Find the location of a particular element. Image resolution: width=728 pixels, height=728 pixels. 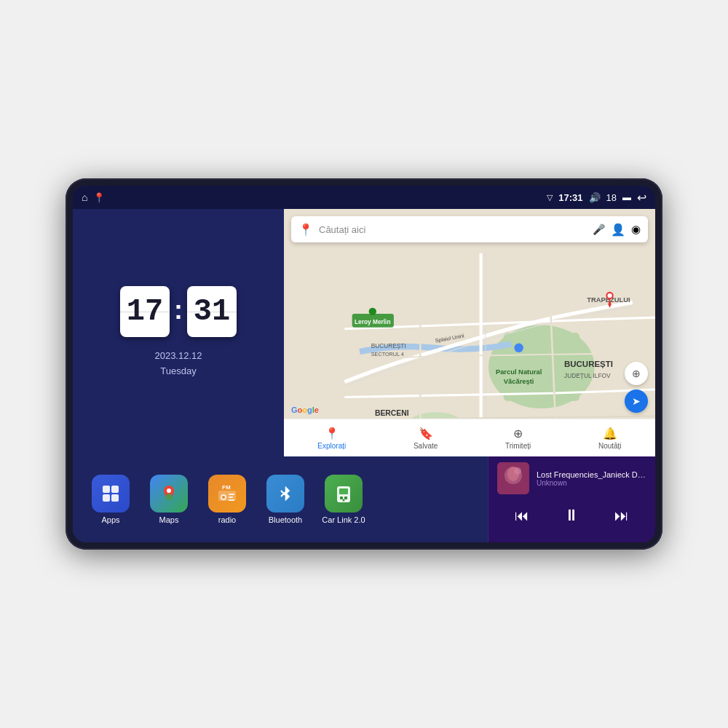

clock-colon: : is located at coordinates (178, 310).